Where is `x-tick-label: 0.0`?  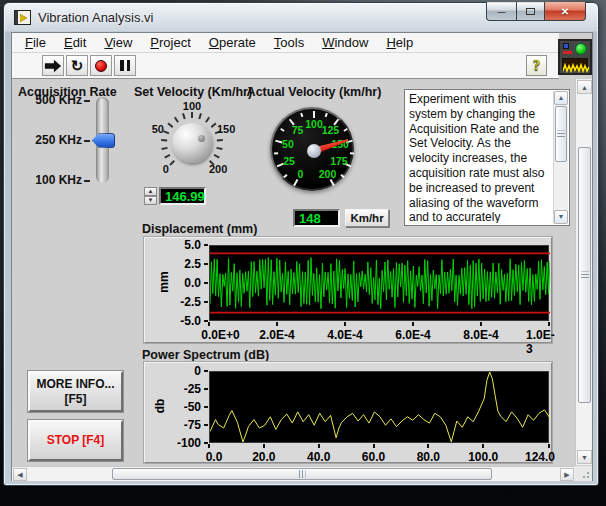 x-tick-label: 0.0 is located at coordinates (214, 457).